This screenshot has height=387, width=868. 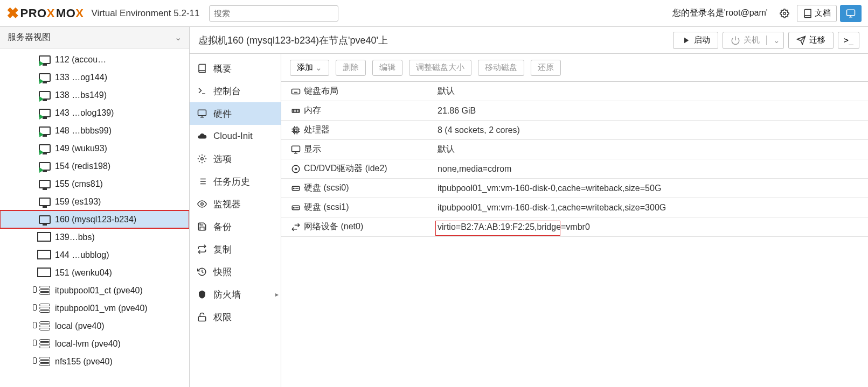 What do you see at coordinates (223, 318) in the screenshot?
I see `nav-label: 权限` at bounding box center [223, 318].